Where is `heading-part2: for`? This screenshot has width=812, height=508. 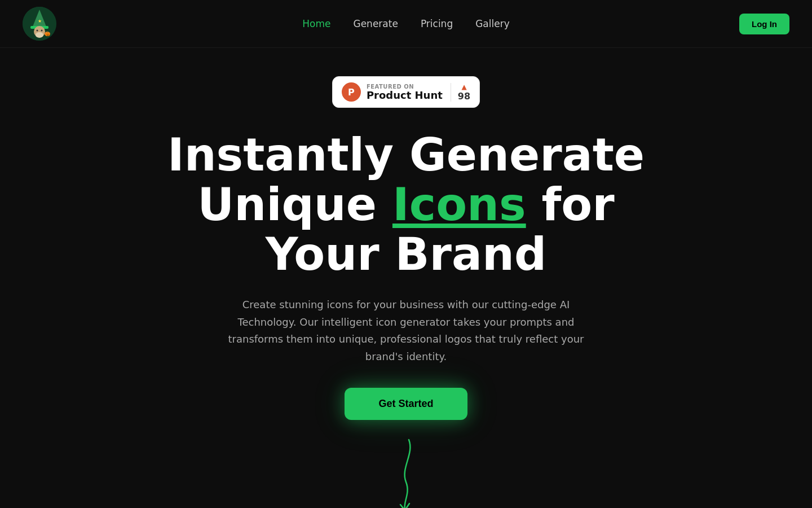
heading-part2: for is located at coordinates (571, 204).